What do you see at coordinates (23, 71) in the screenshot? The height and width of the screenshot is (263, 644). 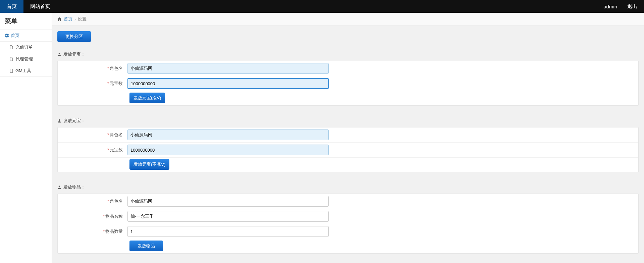 I see `sidebar-item-label: GM工具` at bounding box center [23, 71].